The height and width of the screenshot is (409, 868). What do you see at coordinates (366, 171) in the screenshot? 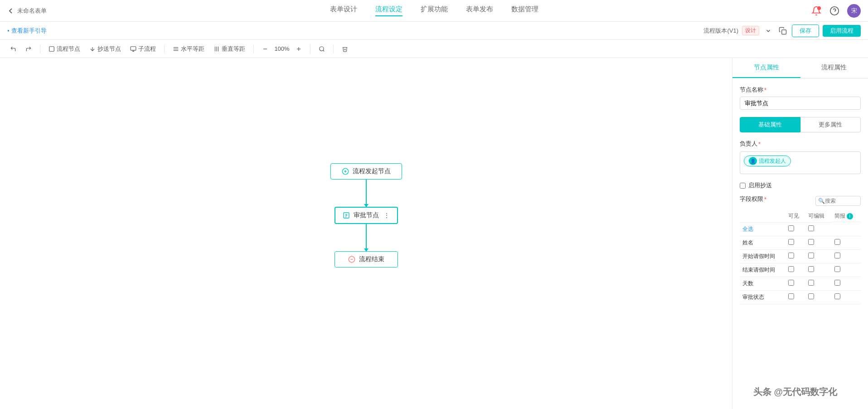
I see `start-node: 流程发起节点` at bounding box center [366, 171].